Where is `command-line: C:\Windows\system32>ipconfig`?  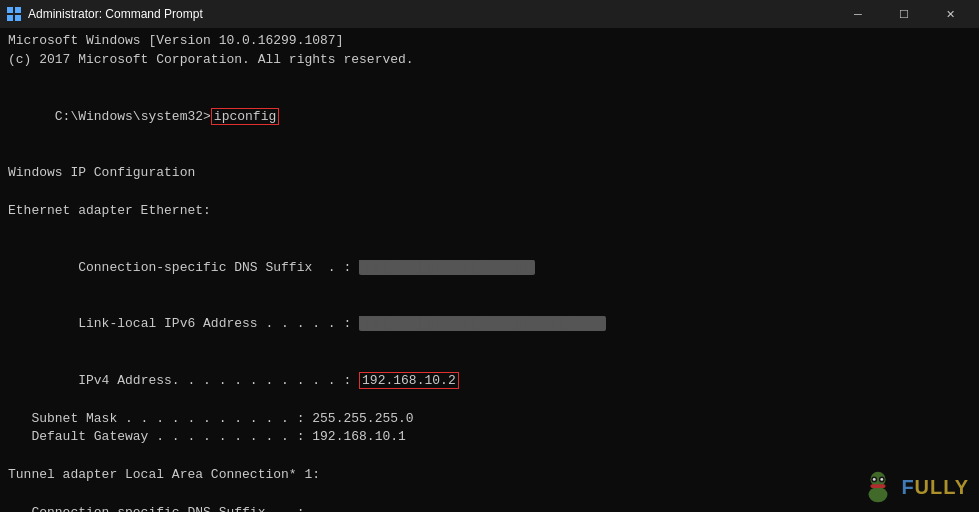
command-line: C:\Windows\system32>ipconfig is located at coordinates (490, 118).